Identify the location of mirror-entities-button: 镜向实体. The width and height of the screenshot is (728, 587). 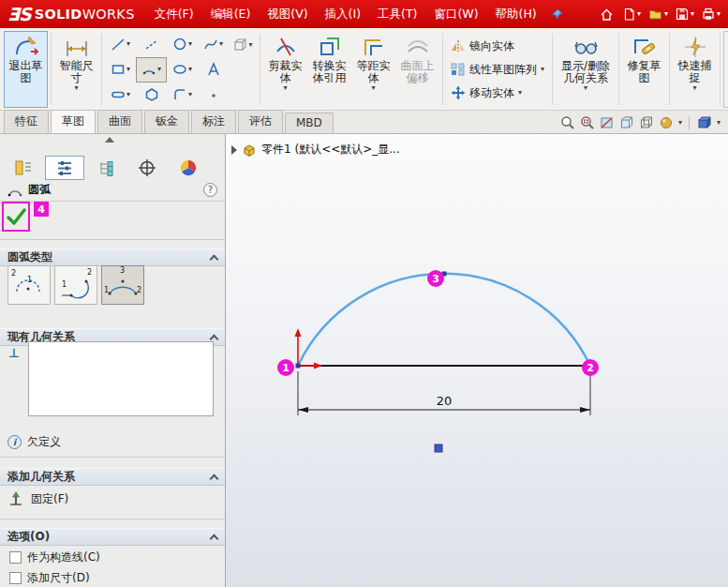
(498, 46).